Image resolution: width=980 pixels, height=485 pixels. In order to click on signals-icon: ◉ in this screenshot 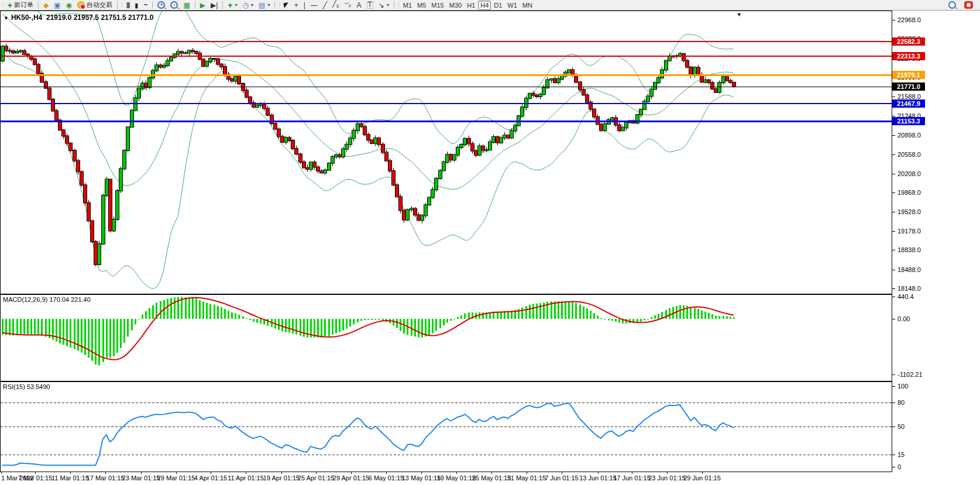, I will do `click(69, 5)`.